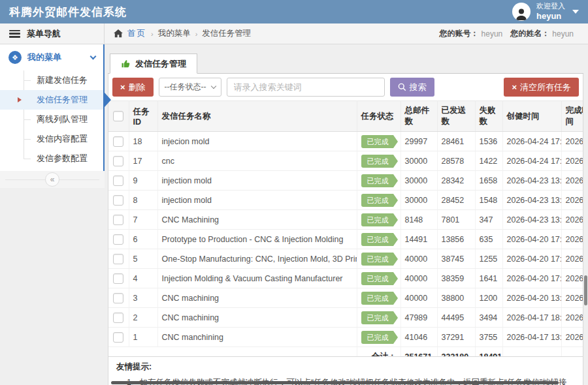  Describe the element at coordinates (143, 318) in the screenshot. I see `task-id-cell: 2` at that location.